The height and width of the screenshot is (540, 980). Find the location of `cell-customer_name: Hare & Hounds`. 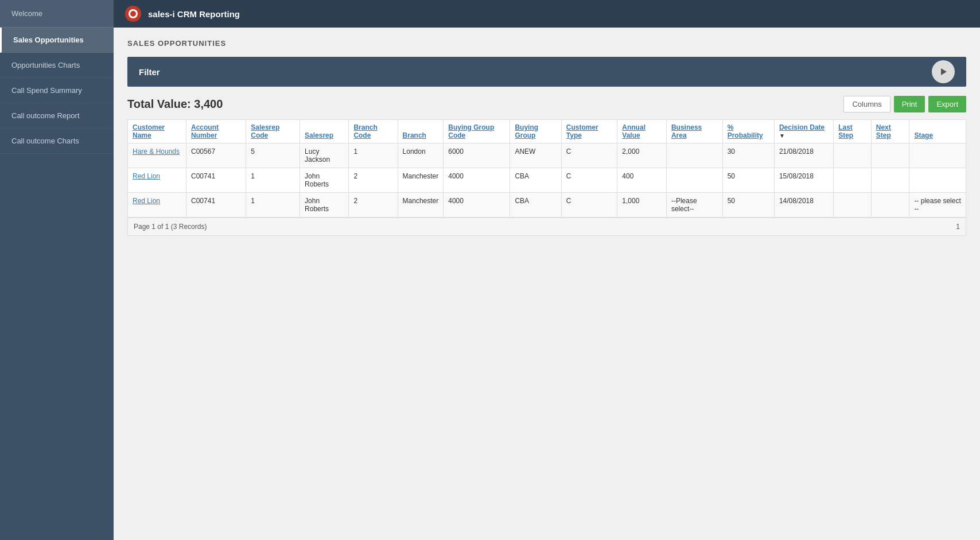

cell-customer_name: Hare & Hounds is located at coordinates (157, 156).